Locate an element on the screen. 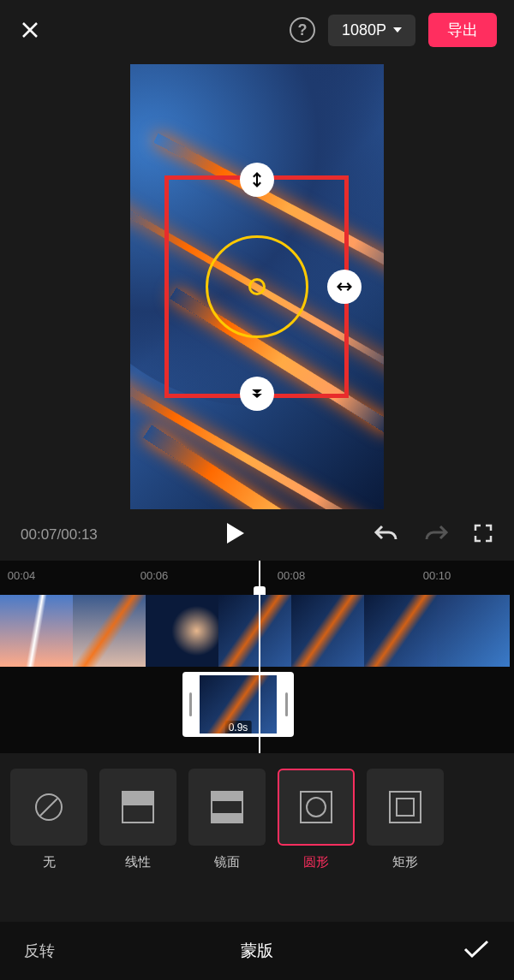 The image size is (514, 980). mirror-icon is located at coordinates (227, 807).